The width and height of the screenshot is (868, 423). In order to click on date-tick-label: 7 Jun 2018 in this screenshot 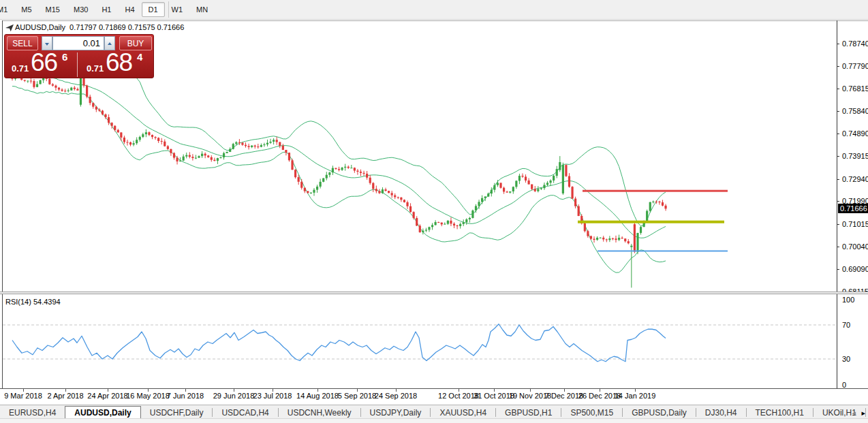, I will do `click(185, 396)`.